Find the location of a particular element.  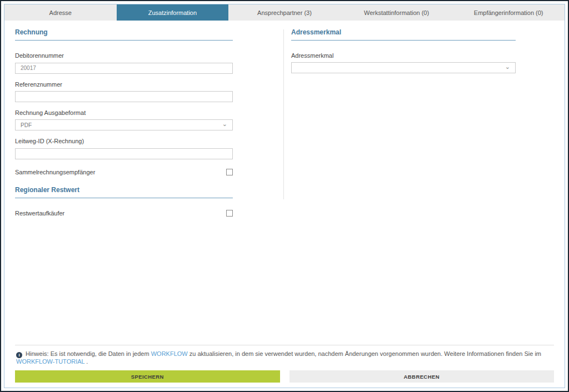

ausgabeformat-selected-value: PDF is located at coordinates (26, 125).